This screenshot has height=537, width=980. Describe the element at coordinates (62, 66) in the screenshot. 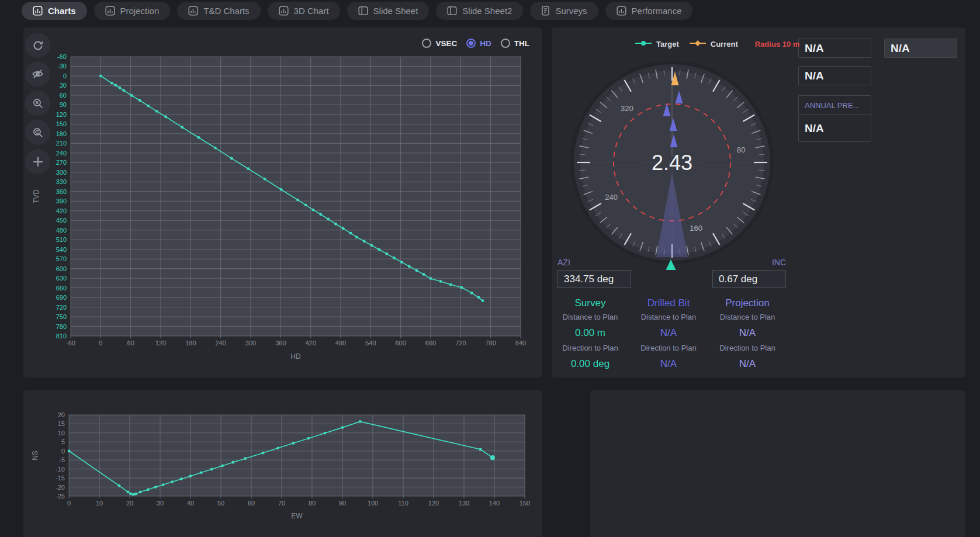

I see `svg-text: -30` at that location.